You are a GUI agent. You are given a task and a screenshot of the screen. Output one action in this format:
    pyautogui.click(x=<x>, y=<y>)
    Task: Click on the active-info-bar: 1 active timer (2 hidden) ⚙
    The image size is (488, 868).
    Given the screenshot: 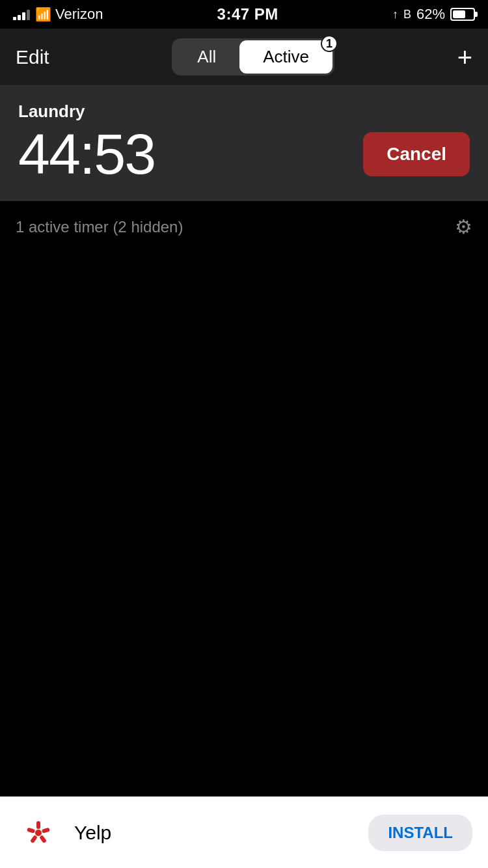 What is the action you would take?
    pyautogui.click(x=244, y=226)
    